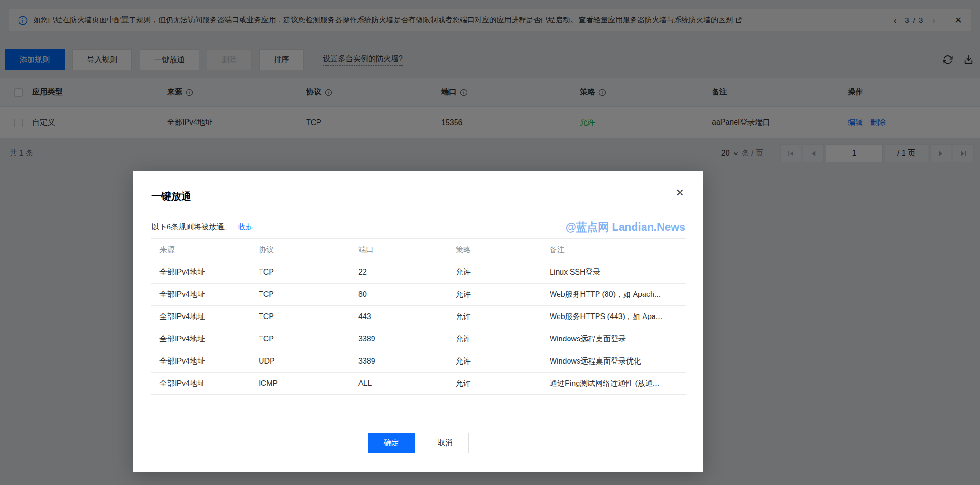 The width and height of the screenshot is (980, 485). I want to click on cell-remark: 通过Ping测试网络连通性 (放通..., so click(618, 384).